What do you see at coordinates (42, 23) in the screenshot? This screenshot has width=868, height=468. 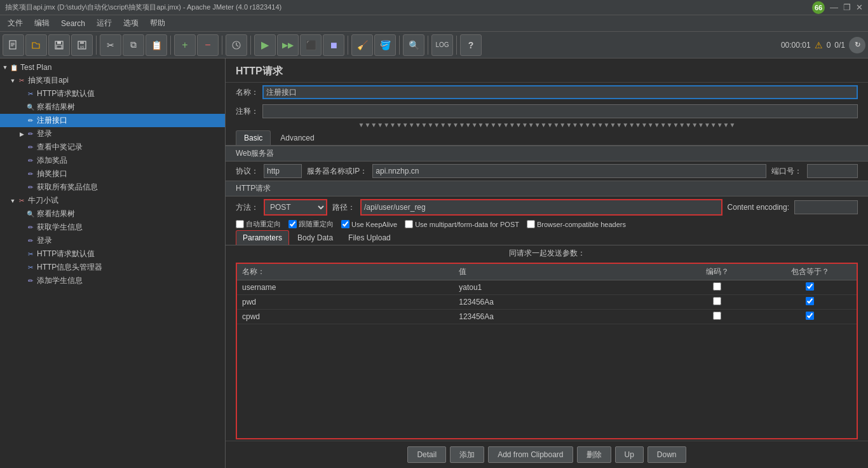 I see `menu-edit: 编辑` at bounding box center [42, 23].